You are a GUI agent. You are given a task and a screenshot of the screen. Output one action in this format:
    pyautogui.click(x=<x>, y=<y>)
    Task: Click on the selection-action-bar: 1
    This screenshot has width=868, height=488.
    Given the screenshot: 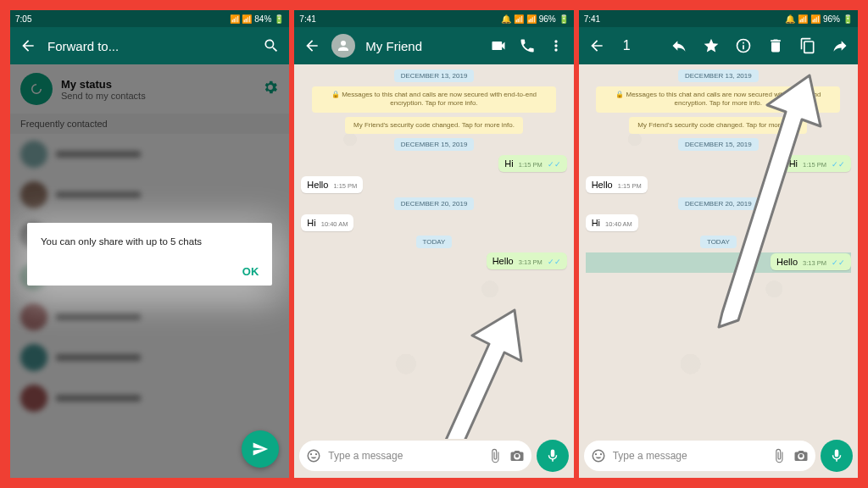 What is the action you would take?
    pyautogui.click(x=719, y=46)
    